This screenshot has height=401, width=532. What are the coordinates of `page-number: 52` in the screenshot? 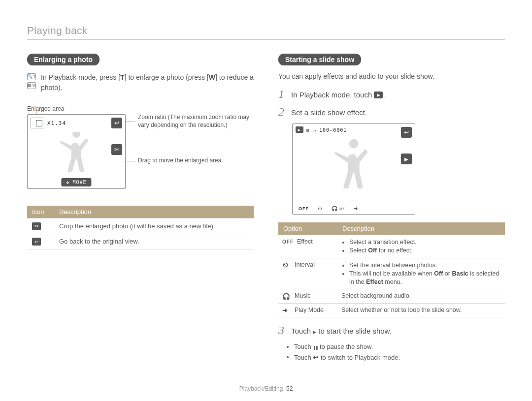 It's located at (290, 389).